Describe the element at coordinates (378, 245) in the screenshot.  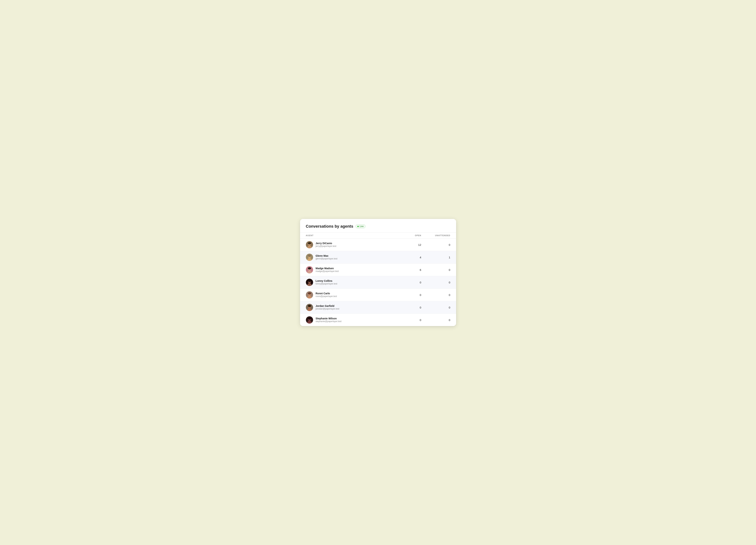
I see `table-row: Jerry DiCanio jerry@paperlayer.test 12 0` at that location.